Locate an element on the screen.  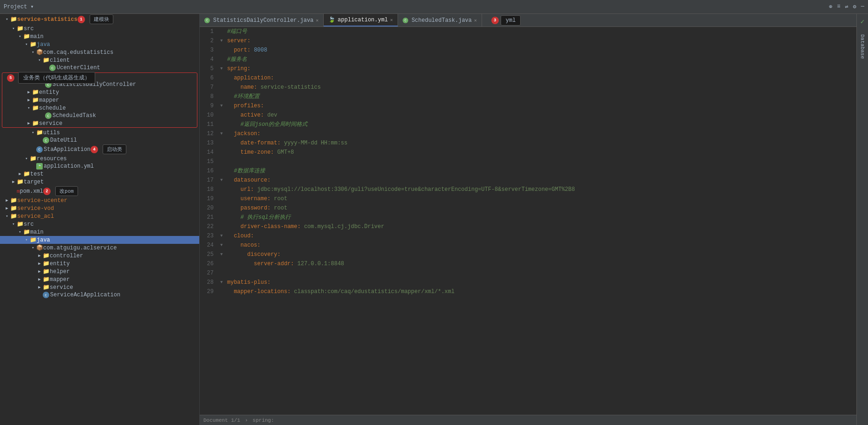
code-line-10: 10 active: dev is located at coordinates (528, 115).